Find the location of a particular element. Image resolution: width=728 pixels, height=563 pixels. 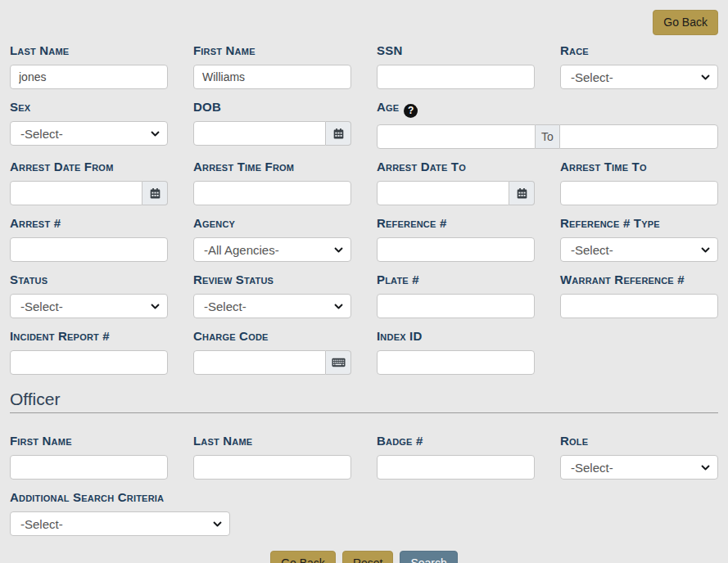

ssn-input is located at coordinates (455, 77).